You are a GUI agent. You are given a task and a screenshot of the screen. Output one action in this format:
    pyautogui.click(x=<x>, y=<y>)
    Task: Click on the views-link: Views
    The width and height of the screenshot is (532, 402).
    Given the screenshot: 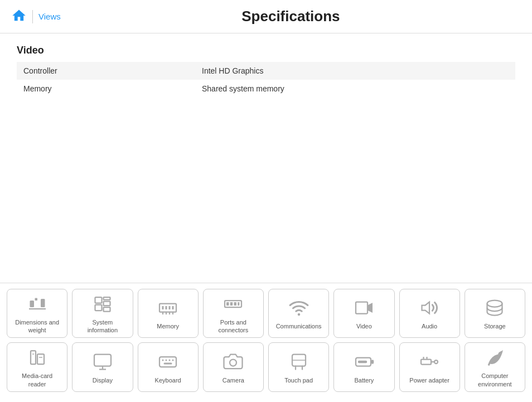 What is the action you would take?
    pyautogui.click(x=50, y=17)
    